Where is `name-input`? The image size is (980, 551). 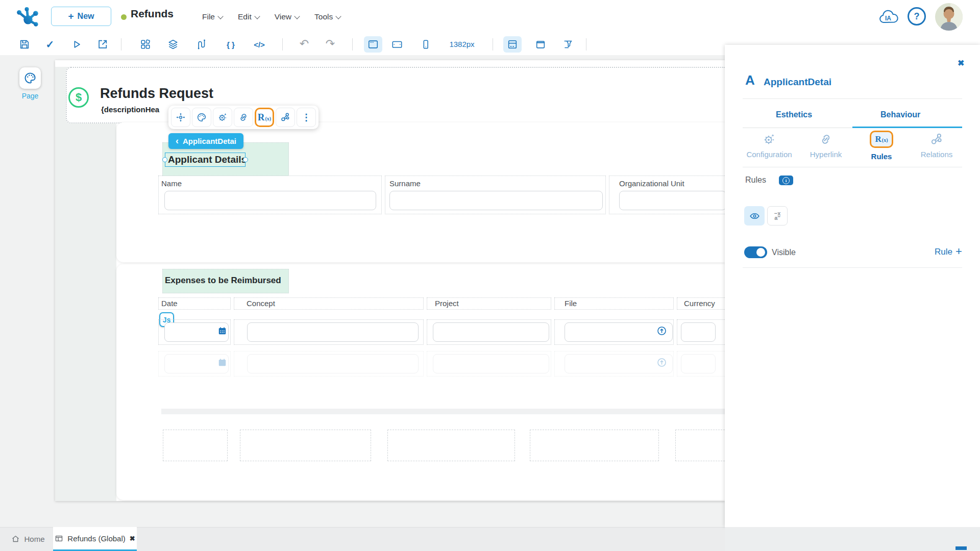 name-input is located at coordinates (271, 201).